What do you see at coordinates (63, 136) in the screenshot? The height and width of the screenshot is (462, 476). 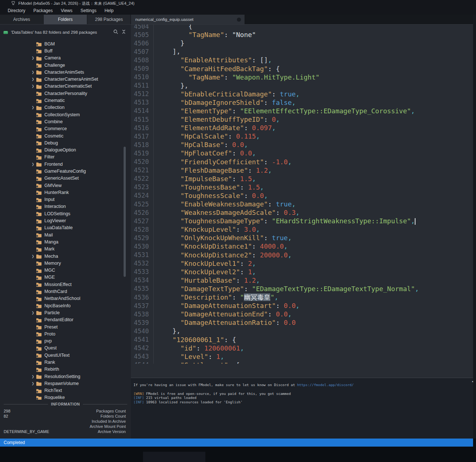 I see `folder-item-Cosmetic: Cosmetic` at bounding box center [63, 136].